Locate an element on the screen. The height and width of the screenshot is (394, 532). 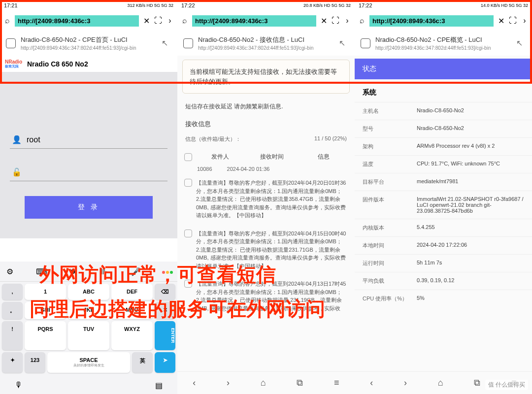
key-comma: , is located at coordinates (12, 292).